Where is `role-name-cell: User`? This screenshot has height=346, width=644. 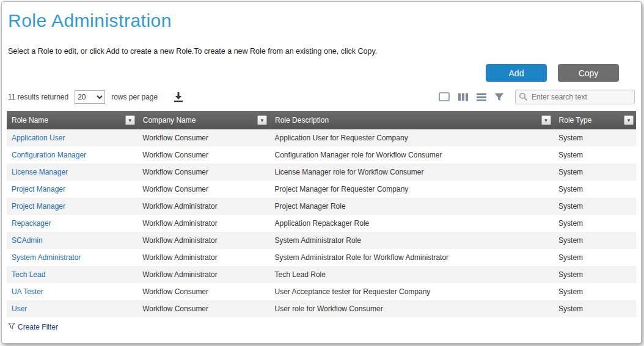 role-name-cell: User is located at coordinates (72, 309).